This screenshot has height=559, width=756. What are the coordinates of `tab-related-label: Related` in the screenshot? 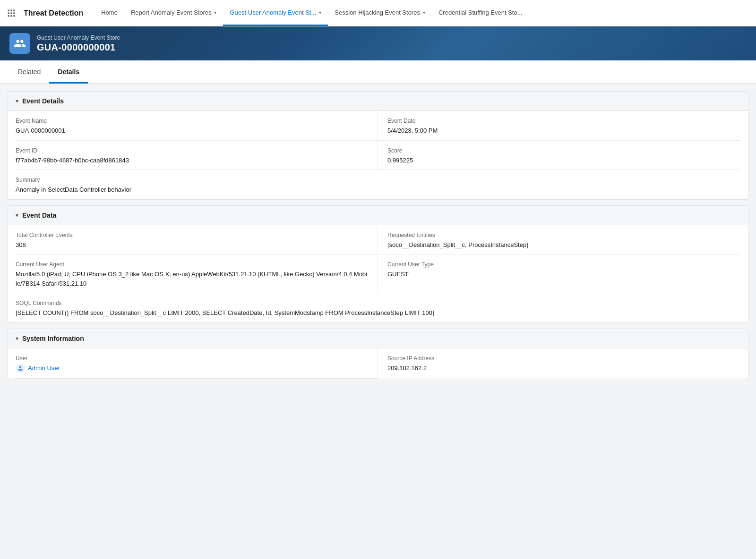 It's located at (29, 72).